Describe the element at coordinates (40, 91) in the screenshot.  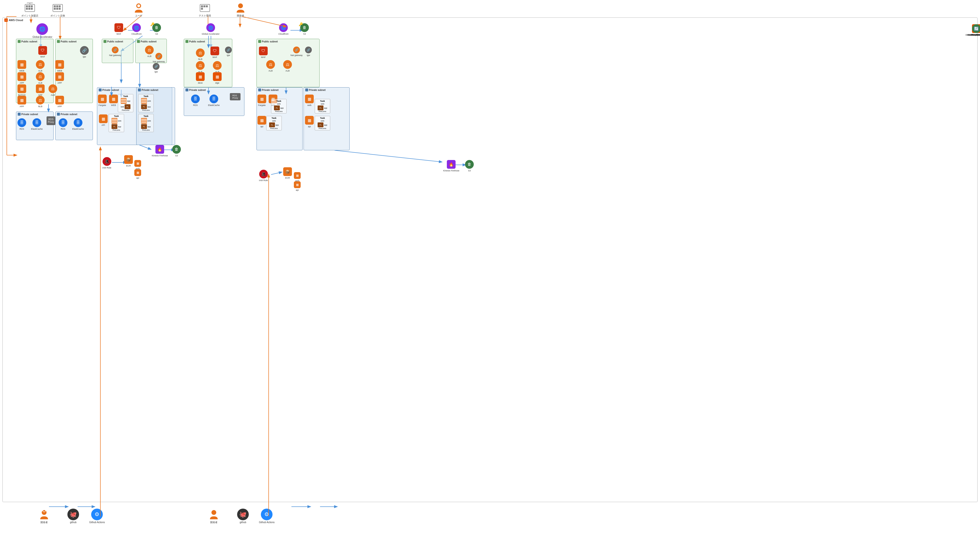
I see `app-left-3: ▦ APP` at that location.